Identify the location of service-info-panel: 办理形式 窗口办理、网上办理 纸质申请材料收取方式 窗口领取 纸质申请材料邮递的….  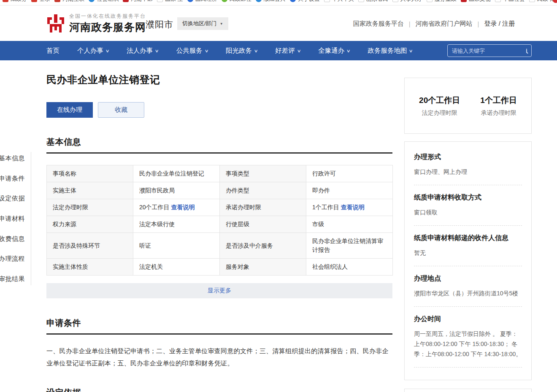
(468, 261).